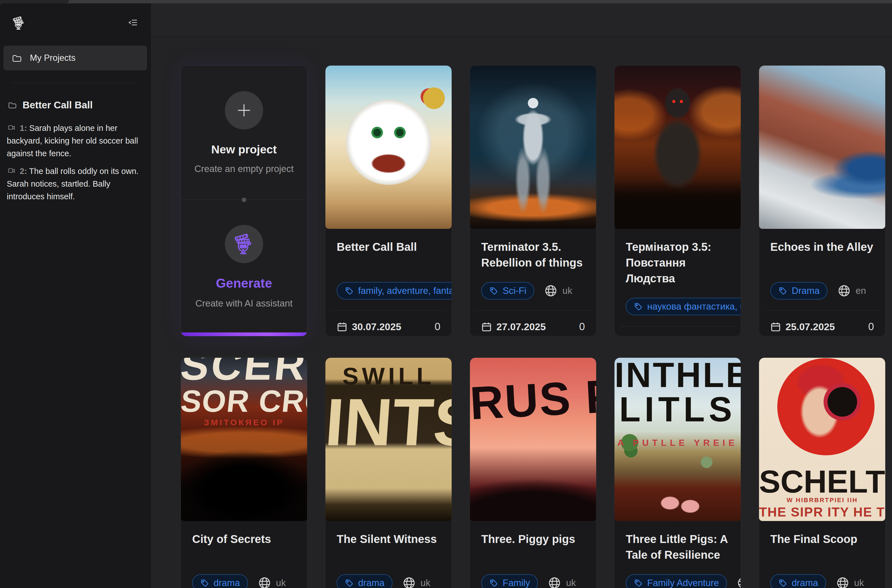  Describe the element at coordinates (388, 472) in the screenshot. I see `project-card: SWILL INTS The Silent Witness drama uk` at that location.